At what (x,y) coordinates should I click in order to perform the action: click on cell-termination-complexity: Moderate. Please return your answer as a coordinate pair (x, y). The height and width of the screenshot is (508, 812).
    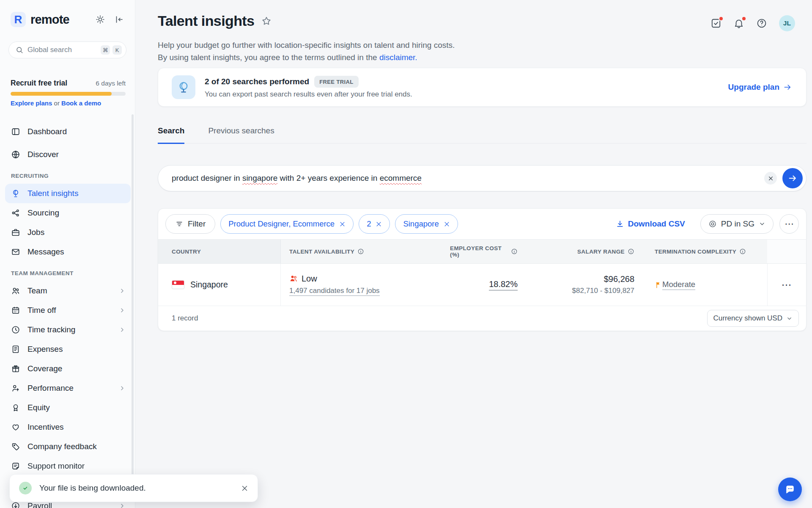
    Looking at the image, I should click on (704, 284).